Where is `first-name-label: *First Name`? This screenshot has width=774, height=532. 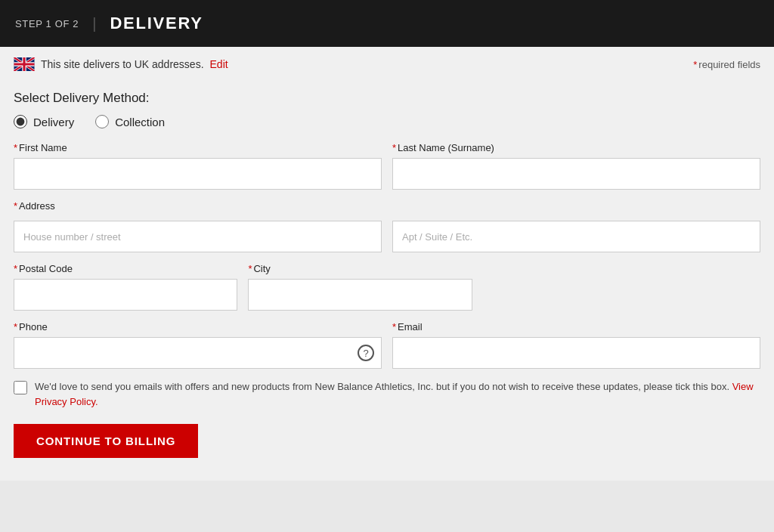 first-name-label: *First Name is located at coordinates (198, 148).